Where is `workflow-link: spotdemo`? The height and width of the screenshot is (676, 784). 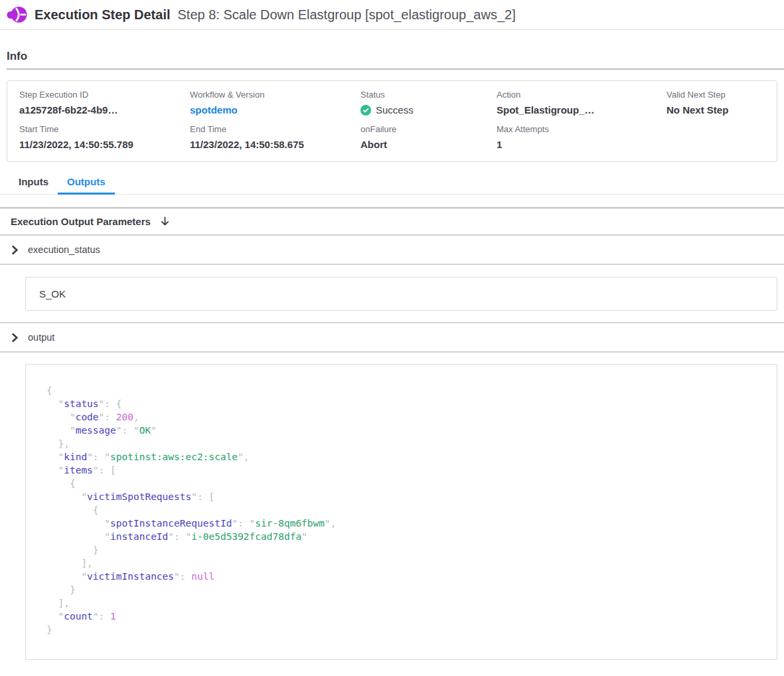
workflow-link: spotdemo is located at coordinates (275, 110).